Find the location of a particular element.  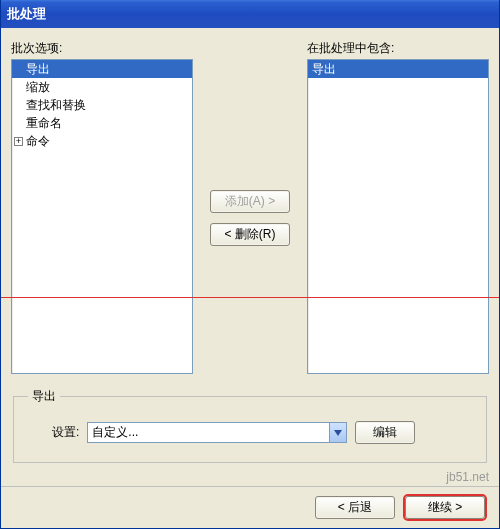

remove-button: < 删除(R) is located at coordinates (250, 234).